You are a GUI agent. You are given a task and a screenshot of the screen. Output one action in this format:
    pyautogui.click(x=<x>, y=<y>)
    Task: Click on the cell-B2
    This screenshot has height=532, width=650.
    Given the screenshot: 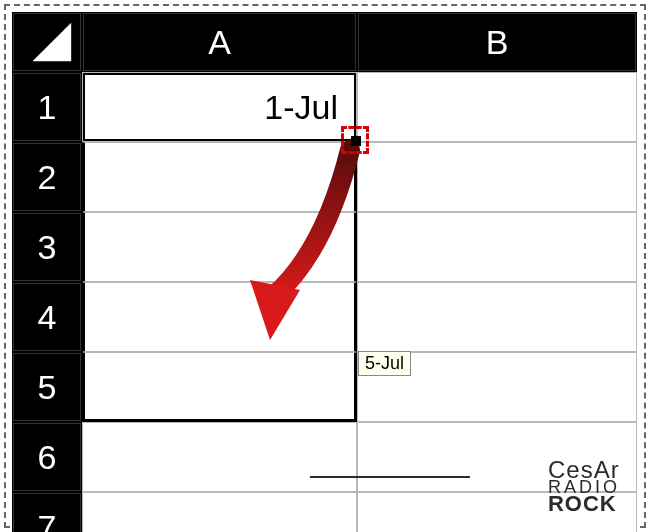 What is the action you would take?
    pyautogui.click(x=497, y=177)
    